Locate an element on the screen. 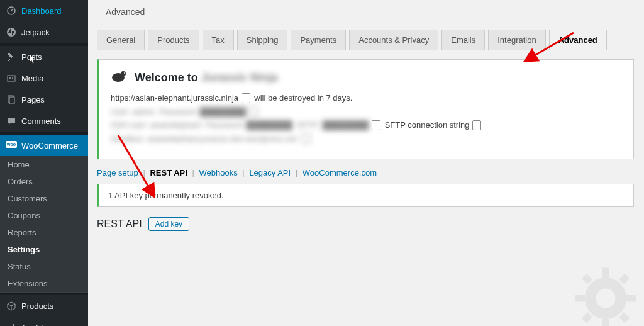  tab-integration: Integration is located at coordinates (517, 40).